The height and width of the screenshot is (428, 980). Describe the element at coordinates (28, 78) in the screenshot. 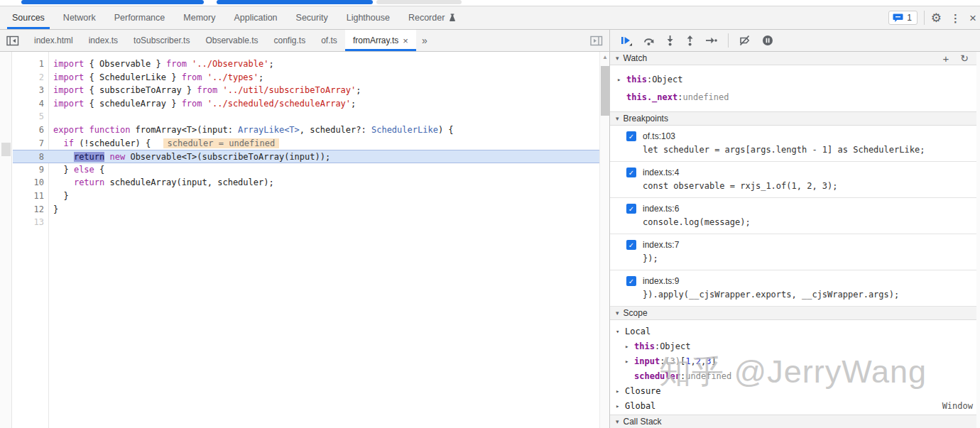

I see `line-number: 2` at that location.